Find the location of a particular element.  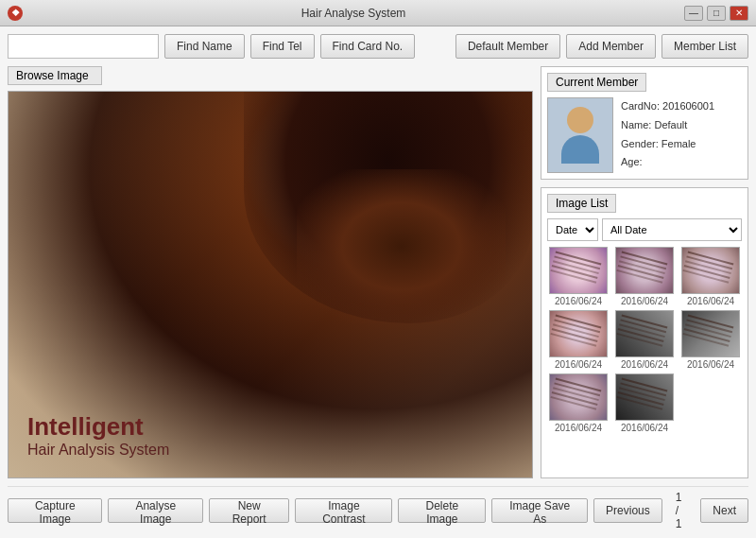

image-contrast-button: Image Contrast is located at coordinates (344, 511).